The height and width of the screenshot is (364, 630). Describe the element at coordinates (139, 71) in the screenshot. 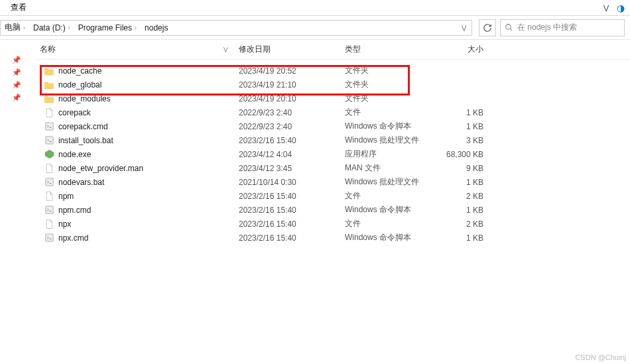

I see `cell-name: node_cache` at that location.